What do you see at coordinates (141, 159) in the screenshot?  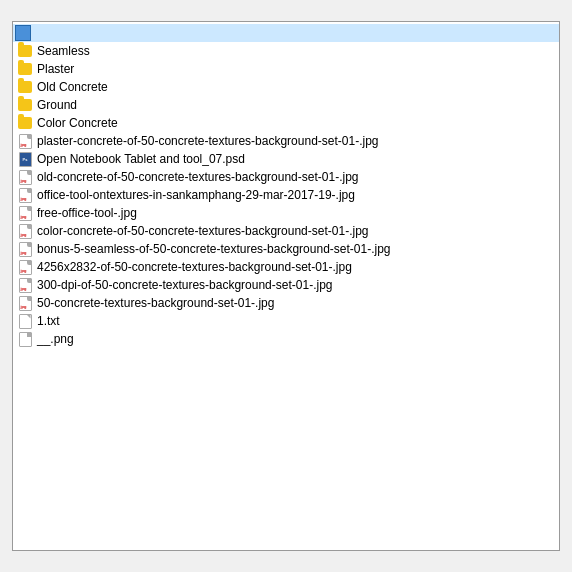 I see `item-label: Open Notebook Tablet and tool_07.psd` at bounding box center [141, 159].